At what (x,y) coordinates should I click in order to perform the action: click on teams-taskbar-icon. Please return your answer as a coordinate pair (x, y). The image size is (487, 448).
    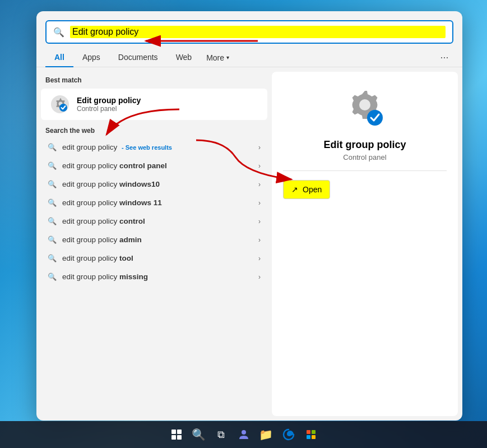
    Looking at the image, I should click on (244, 435).